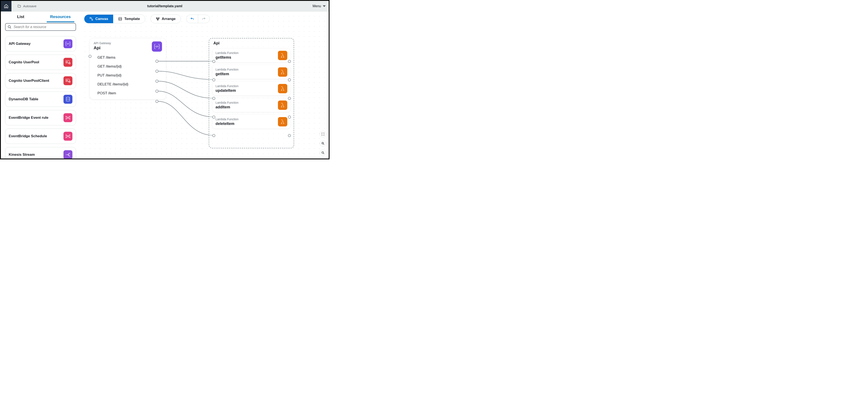 This screenshot has width=868, height=419. What do you see at coordinates (165, 6) in the screenshot?
I see `top-bar: Autosave tutorial/template.yaml Menu` at bounding box center [165, 6].